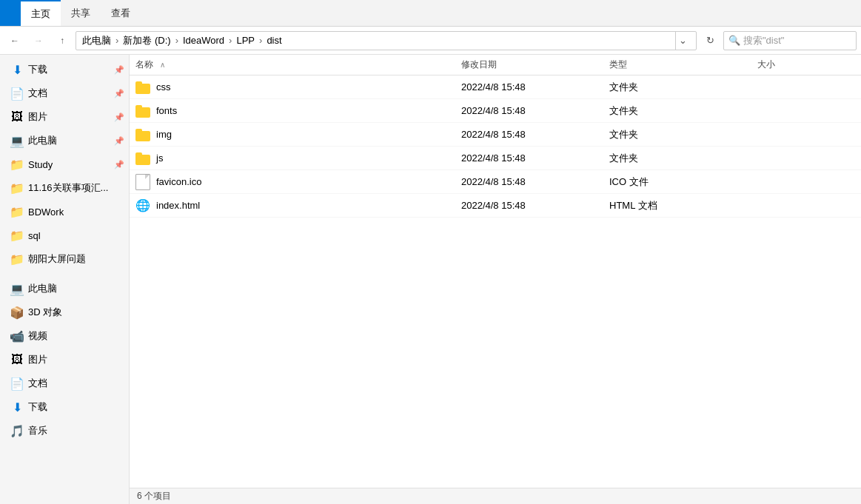 Image resolution: width=861 pixels, height=504 pixels. I want to click on file-type: HTML 文档, so click(677, 206).